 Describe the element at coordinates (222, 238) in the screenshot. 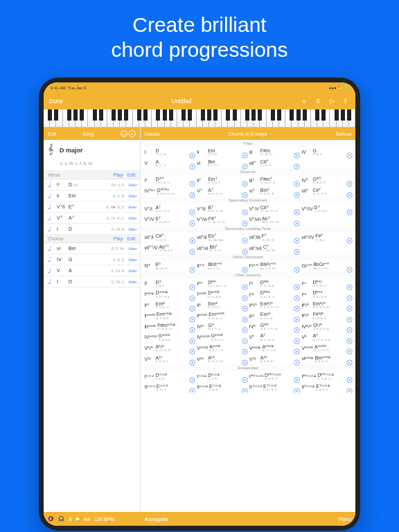

I see `chord-cell: vii°/iiEb°Eb, Gb, Bbb` at that location.